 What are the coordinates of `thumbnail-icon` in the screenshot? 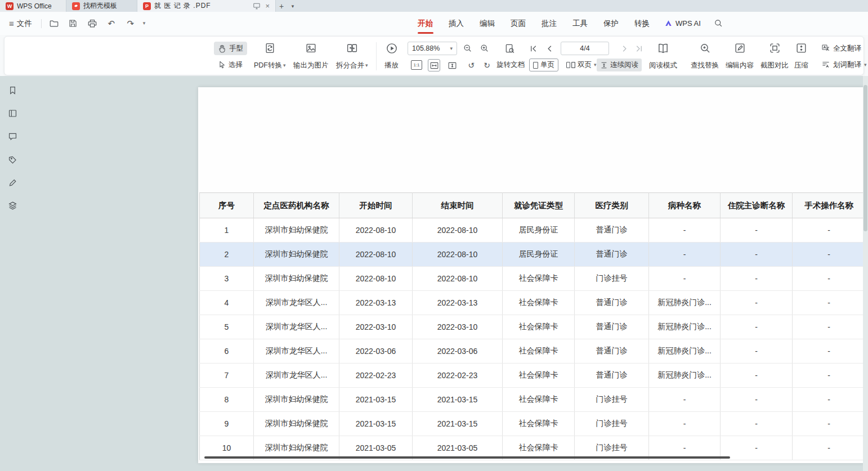 It's located at (12, 113).